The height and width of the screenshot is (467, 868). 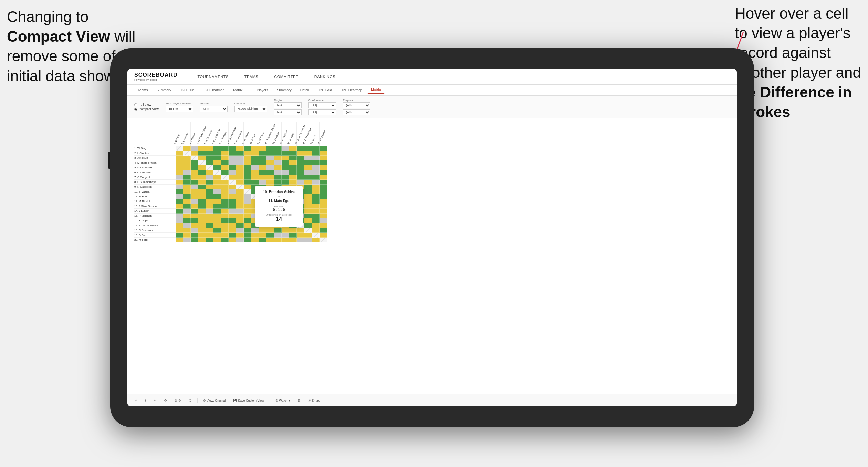 I want to click on tab-detail: Detail, so click(x=305, y=90).